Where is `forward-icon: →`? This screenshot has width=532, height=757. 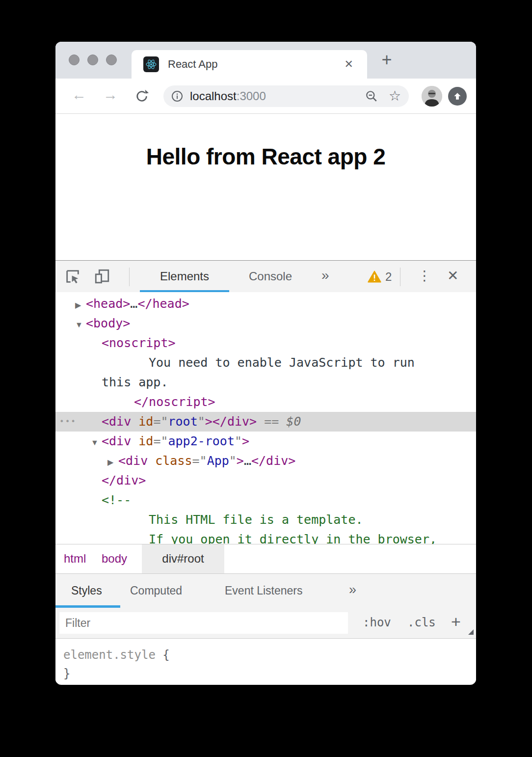 forward-icon: → is located at coordinates (110, 95).